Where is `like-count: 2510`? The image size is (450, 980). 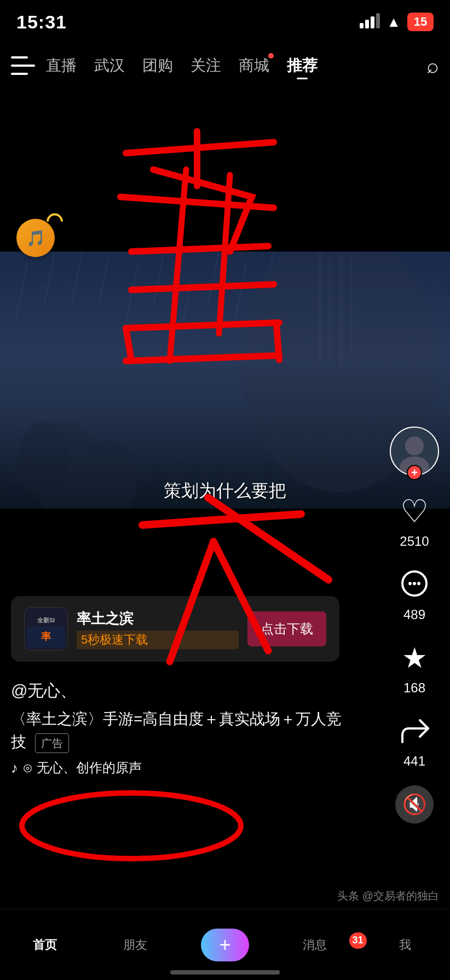 like-count: 2510 is located at coordinates (414, 541).